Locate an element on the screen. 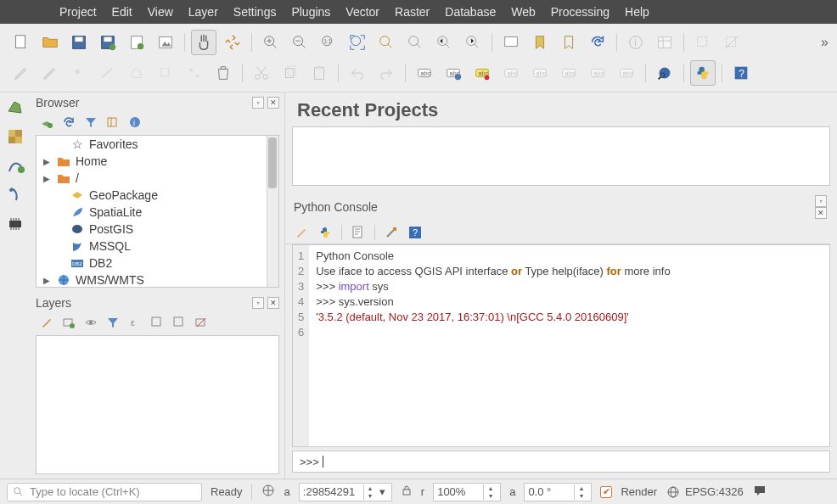  messages-icon is located at coordinates (760, 492).